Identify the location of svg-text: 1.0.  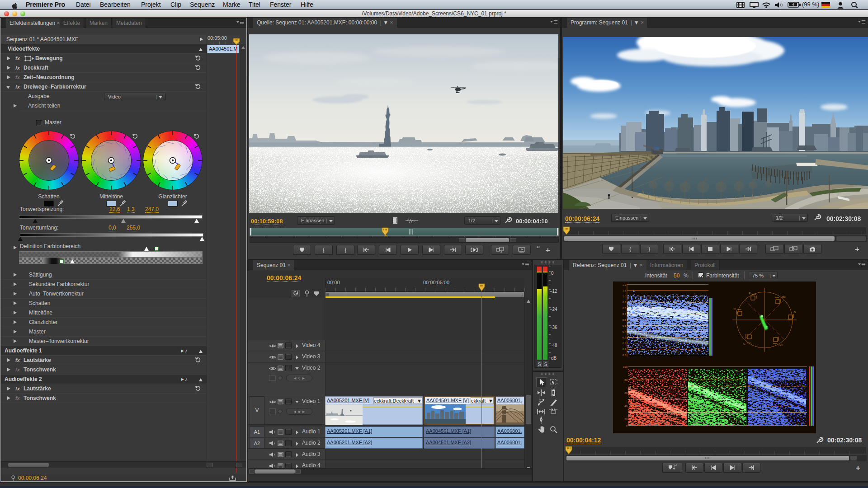
(625, 296).